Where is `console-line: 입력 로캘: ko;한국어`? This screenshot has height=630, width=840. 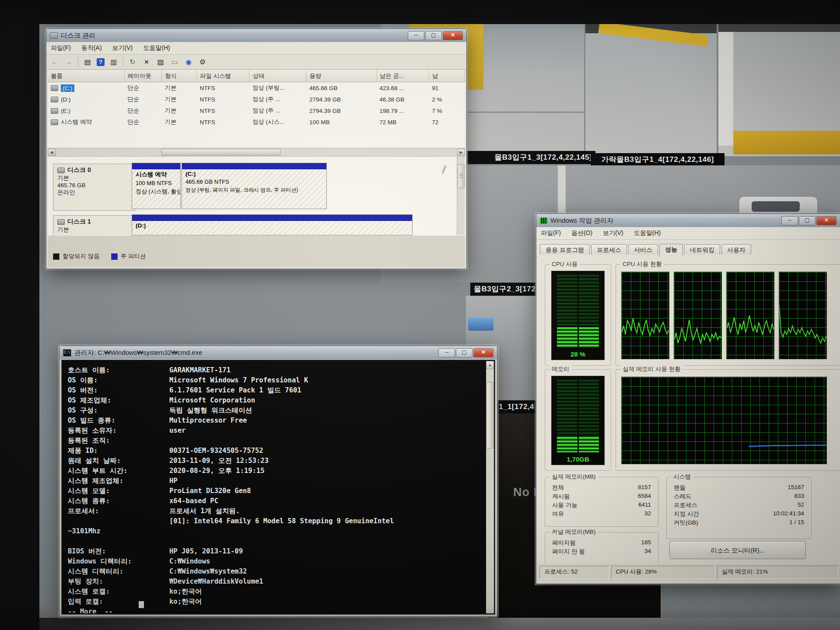 console-line: 입력 로캘: ko;한국어 is located at coordinates (277, 602).